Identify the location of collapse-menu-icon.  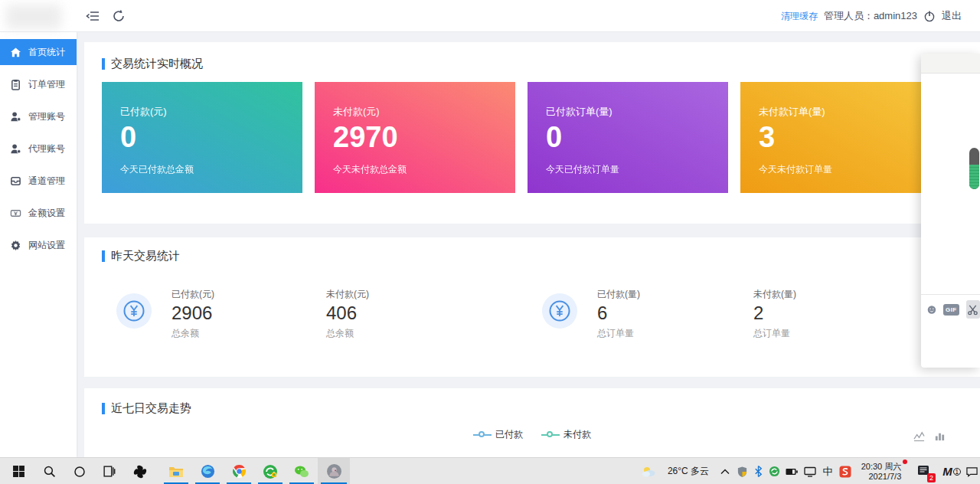
(93, 16).